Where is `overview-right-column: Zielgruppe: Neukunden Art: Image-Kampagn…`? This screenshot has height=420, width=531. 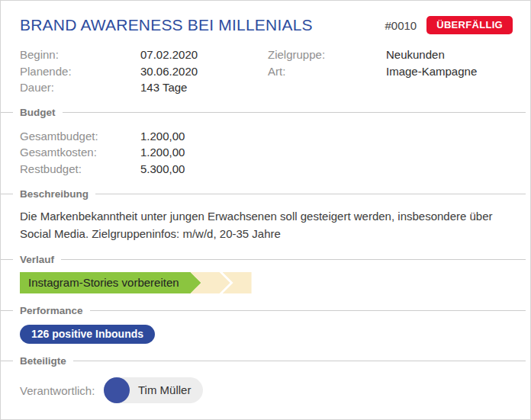
overview-right-column: Zielgruppe: Neukunden Art: Image-Kampagn… is located at coordinates (389, 72).